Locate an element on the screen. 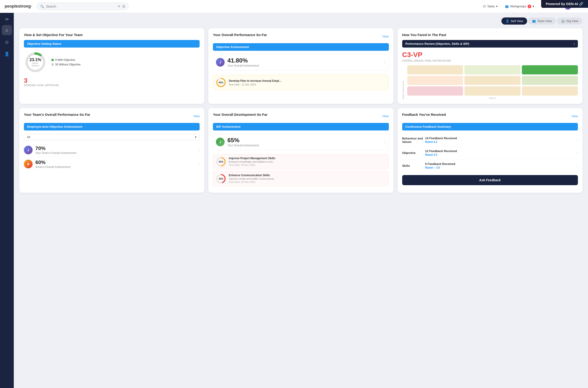 The width and height of the screenshot is (588, 388). goal-progress-row: 86% Develop Plan to Increase Annual Empl… is located at coordinates (301, 83).